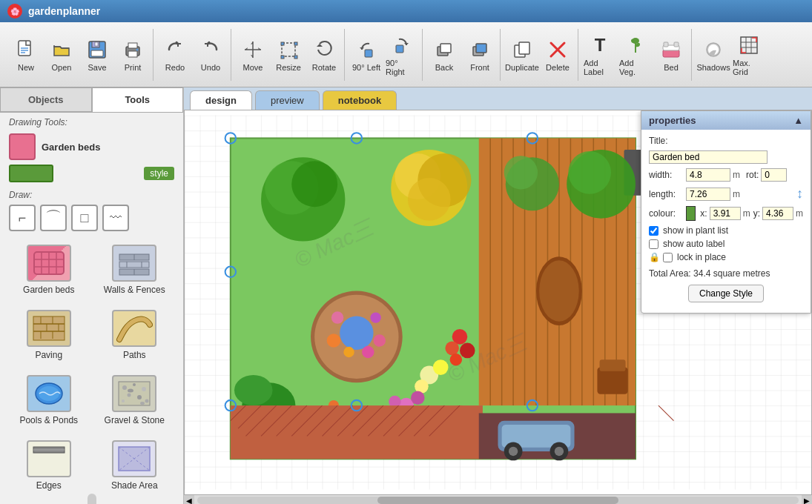 The height and width of the screenshot is (504, 812). Describe the element at coordinates (774, 175) in the screenshot. I see `rot-input` at that location.